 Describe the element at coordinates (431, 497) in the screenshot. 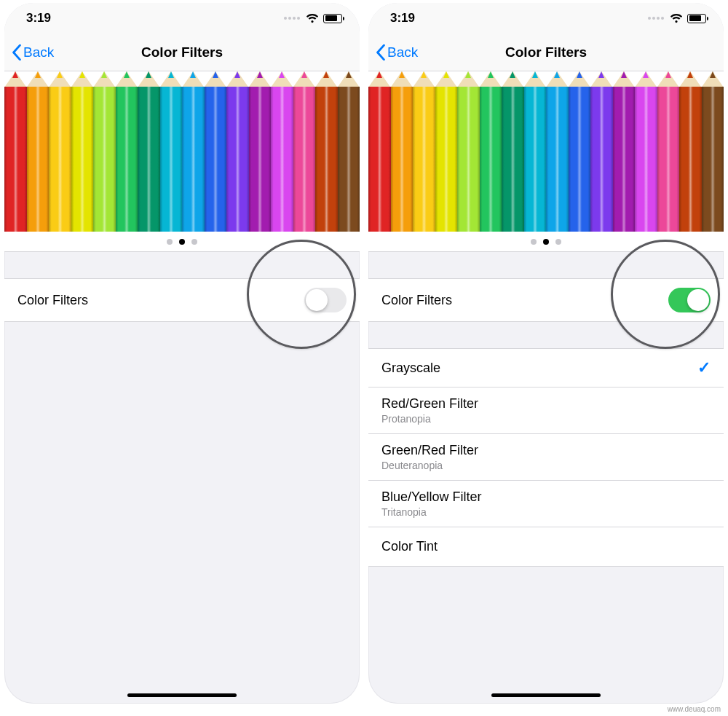

I see `filter-option-label: Blue/Yellow Filter` at that location.